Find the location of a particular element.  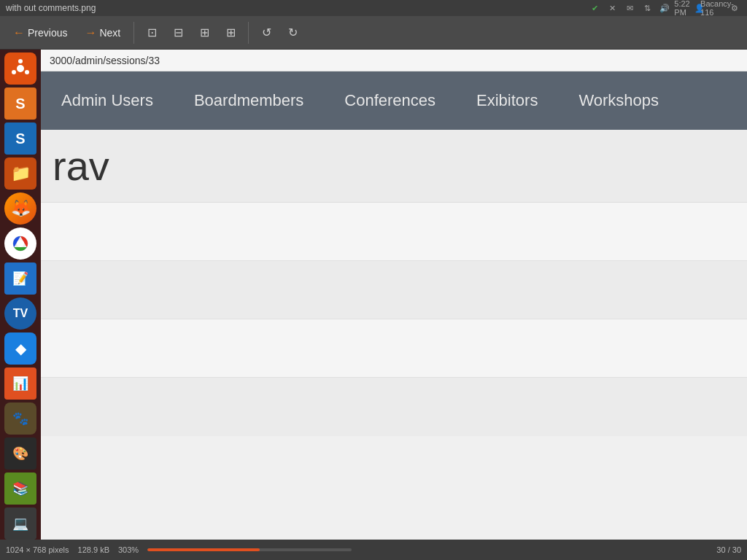

sidebar-app-sublime: S is located at coordinates (20, 104).